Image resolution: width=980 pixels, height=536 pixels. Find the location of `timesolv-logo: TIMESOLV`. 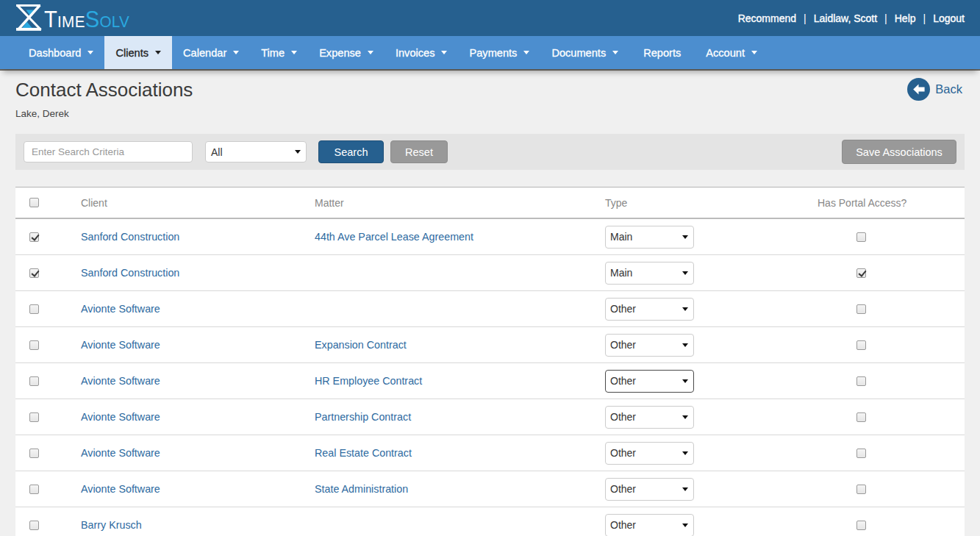

timesolv-logo: TIMESOLV is located at coordinates (76, 15).